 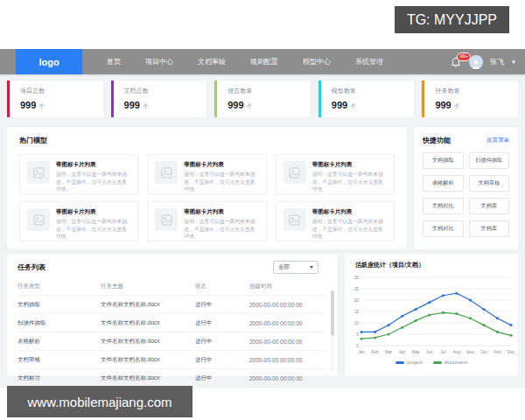 What do you see at coordinates (100, 402) in the screenshot?
I see `site-watermark: www.mobilemajiang.com` at bounding box center [100, 402].